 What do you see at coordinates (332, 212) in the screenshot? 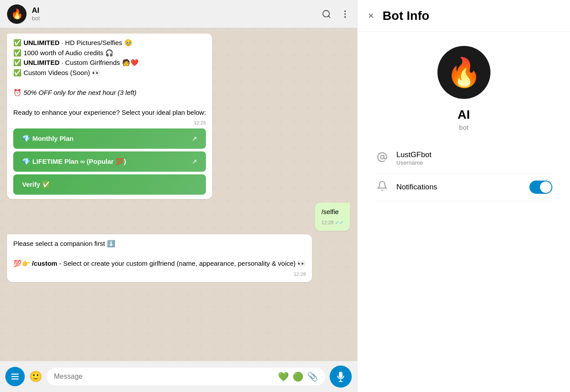
I see `message-text-2: /selfie` at bounding box center [332, 212].